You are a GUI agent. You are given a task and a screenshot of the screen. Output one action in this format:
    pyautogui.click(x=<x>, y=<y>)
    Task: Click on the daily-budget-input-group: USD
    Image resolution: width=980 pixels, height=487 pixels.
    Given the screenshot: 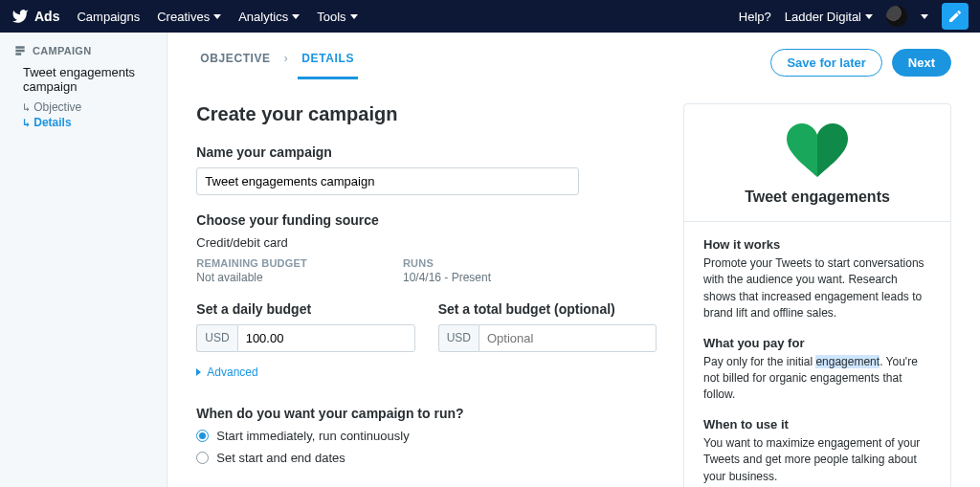 What is the action you would take?
    pyautogui.click(x=305, y=339)
    